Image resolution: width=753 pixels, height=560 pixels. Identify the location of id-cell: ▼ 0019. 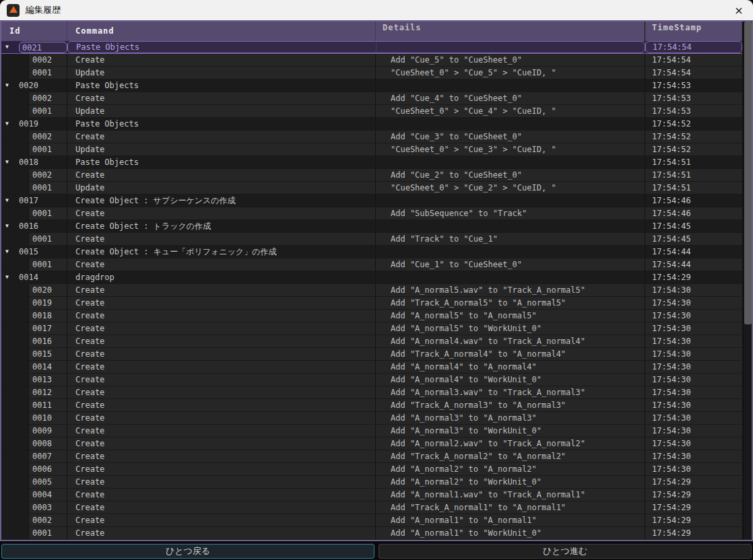
(34, 303).